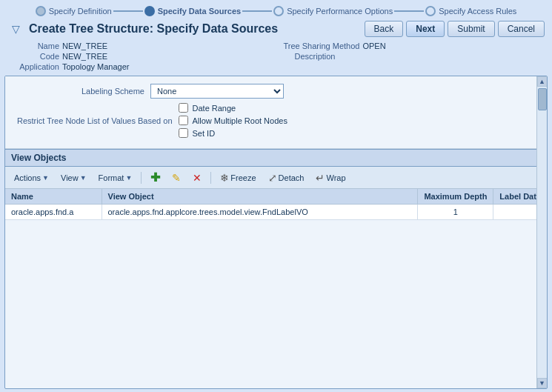 Image resolution: width=552 pixels, height=392 pixels. What do you see at coordinates (197, 178) in the screenshot?
I see `delete-icon: ✕` at bounding box center [197, 178].